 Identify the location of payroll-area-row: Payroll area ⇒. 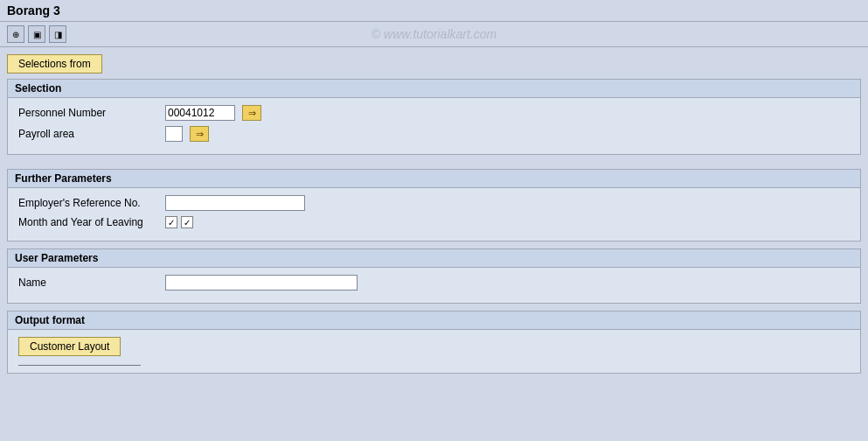
(434, 134).